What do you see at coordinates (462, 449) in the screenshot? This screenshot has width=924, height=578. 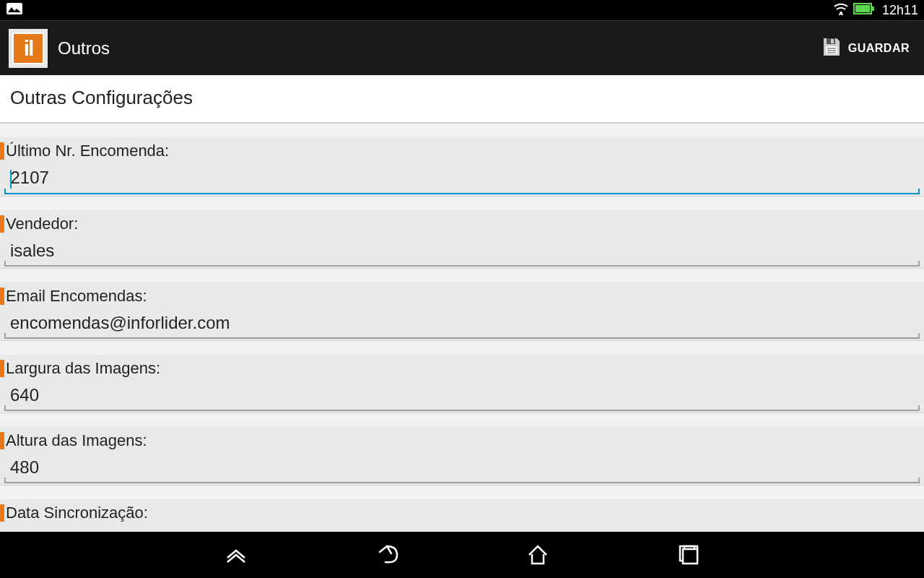 I see `field-img-height: Altura das Imagens: 480` at bounding box center [462, 449].